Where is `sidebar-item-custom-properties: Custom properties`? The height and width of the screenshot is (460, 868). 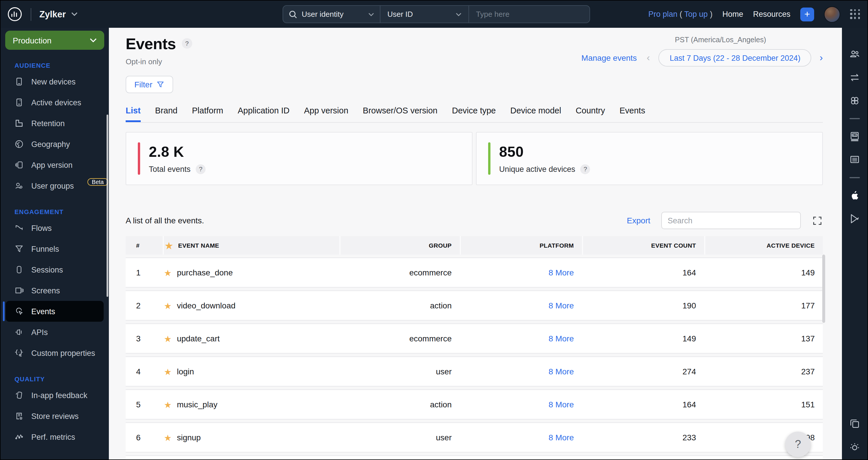
sidebar-item-custom-properties: Custom properties is located at coordinates (55, 353).